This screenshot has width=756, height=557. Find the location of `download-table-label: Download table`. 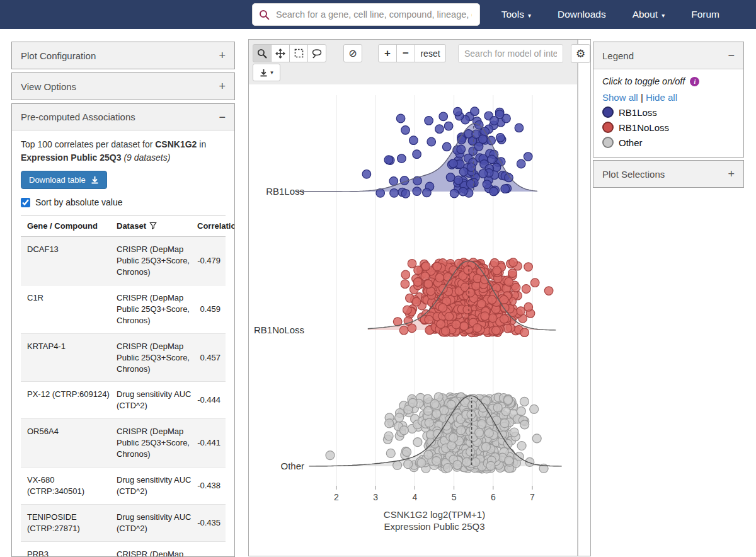

download-table-label: Download table is located at coordinates (57, 180).